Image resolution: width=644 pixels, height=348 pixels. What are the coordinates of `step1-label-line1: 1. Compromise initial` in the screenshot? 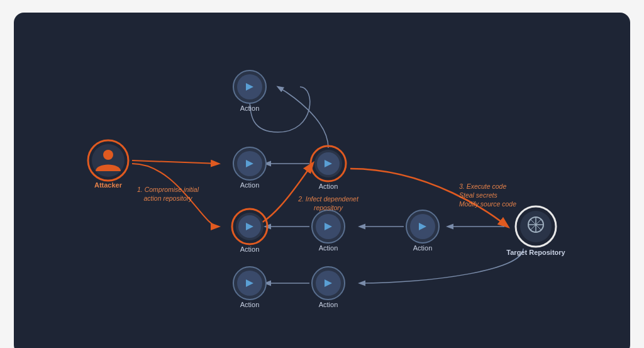 It's located at (169, 189).